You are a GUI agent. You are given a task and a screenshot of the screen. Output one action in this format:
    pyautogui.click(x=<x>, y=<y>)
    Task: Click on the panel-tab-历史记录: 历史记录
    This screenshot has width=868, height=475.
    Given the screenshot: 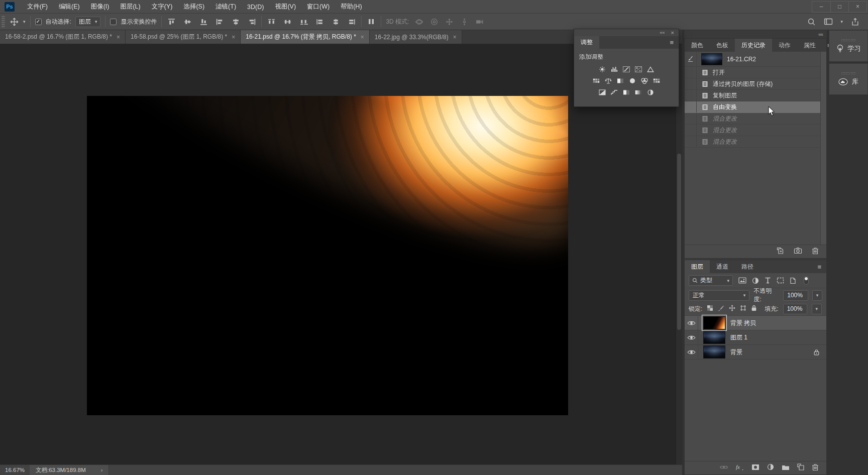 What is the action you would take?
    pyautogui.click(x=753, y=45)
    